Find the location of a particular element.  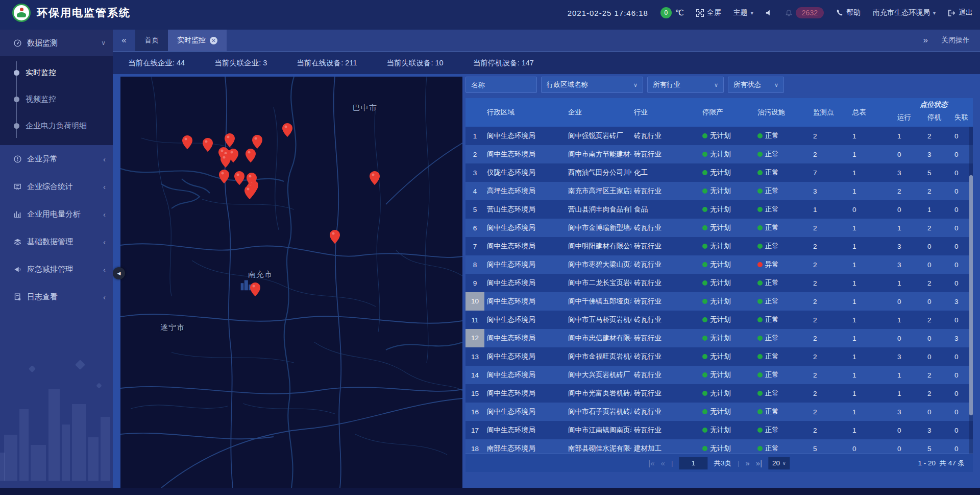

cell-points: 2 is located at coordinates (830, 375).